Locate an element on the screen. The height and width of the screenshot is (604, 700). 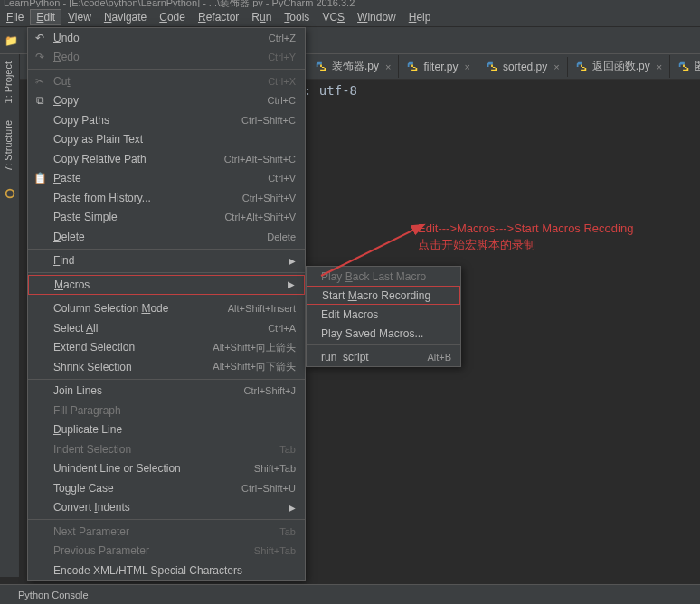
macros-item-play-saved-macros-: Play Saved Macros... is located at coordinates (383, 333).